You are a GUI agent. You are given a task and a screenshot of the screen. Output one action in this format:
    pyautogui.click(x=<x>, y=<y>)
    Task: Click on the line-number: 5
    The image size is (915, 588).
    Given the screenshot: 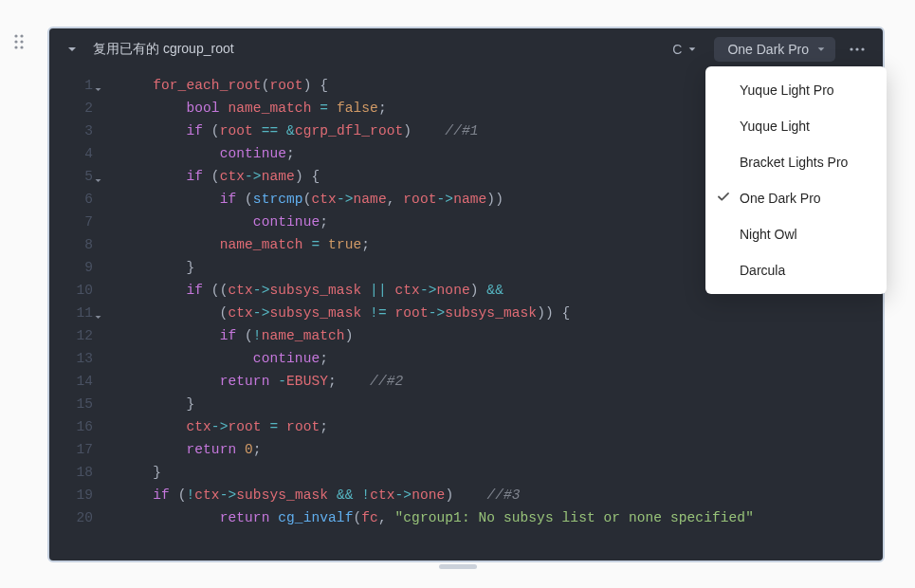 What is the action you would take?
    pyautogui.click(x=71, y=176)
    